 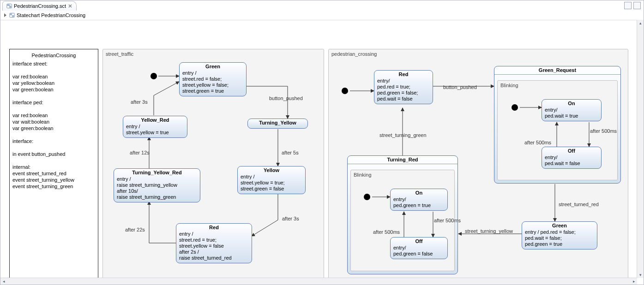 I want to click on state-body: entry / street.red = true; street.yellow…, so click(x=214, y=246).